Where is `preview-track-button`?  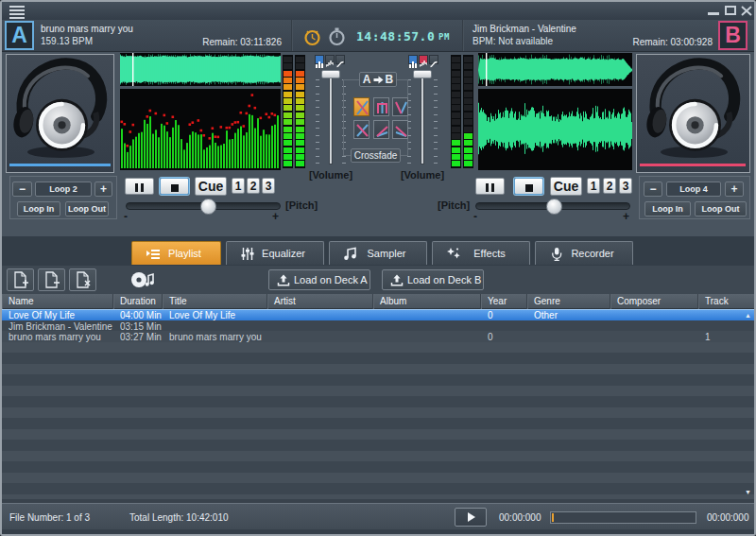
preview-track-button is located at coordinates (143, 280).